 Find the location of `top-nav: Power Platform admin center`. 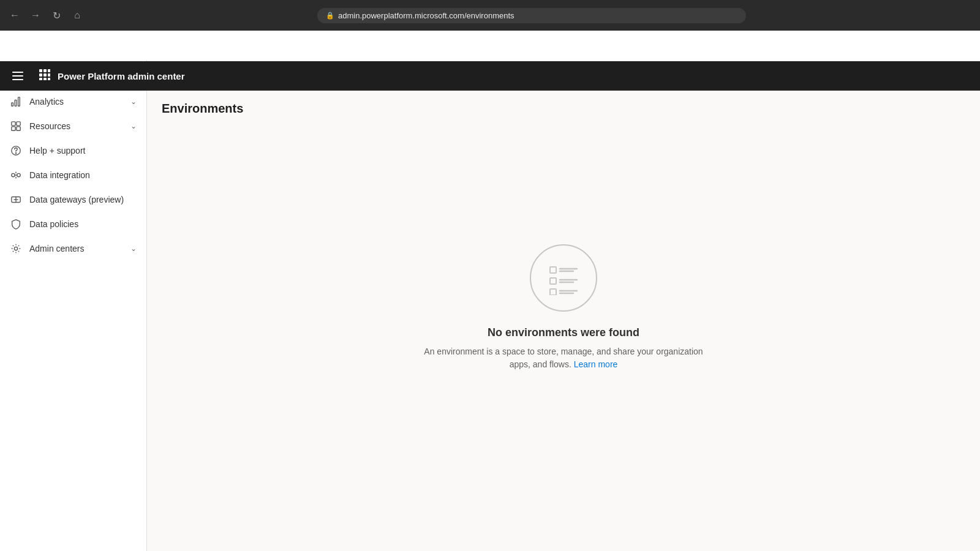

top-nav: Power Platform admin center is located at coordinates (490, 76).